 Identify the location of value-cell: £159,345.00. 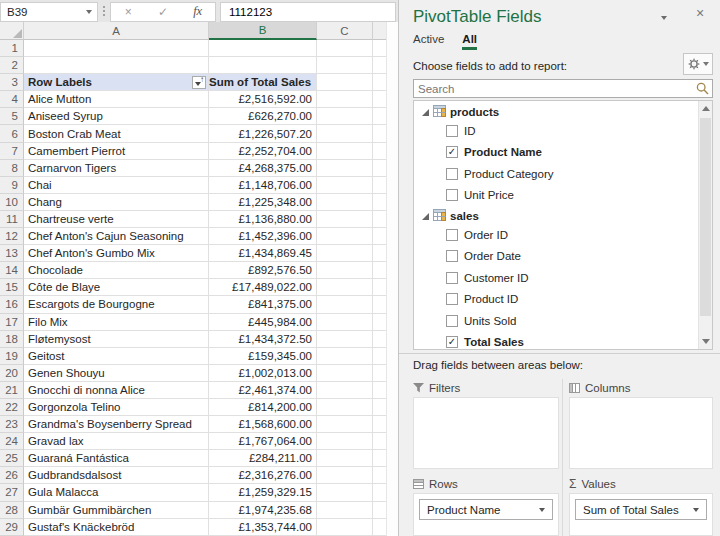
(263, 356).